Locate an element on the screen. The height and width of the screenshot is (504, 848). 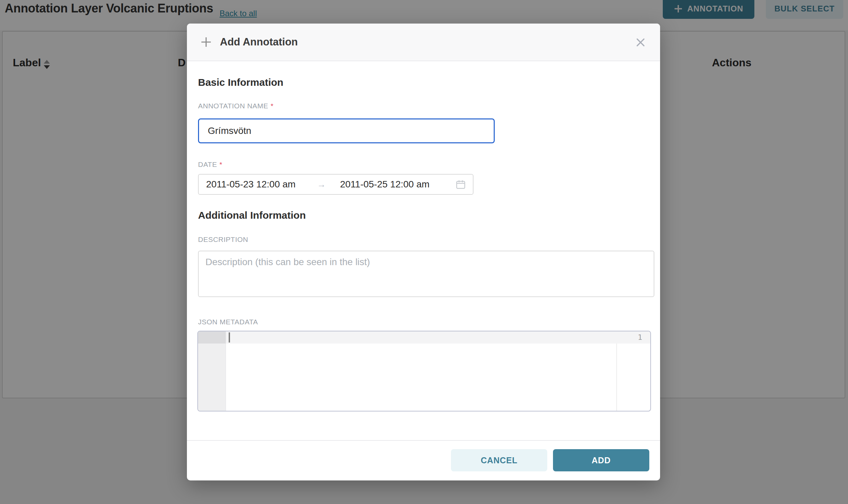
plus-icon is located at coordinates (206, 42).